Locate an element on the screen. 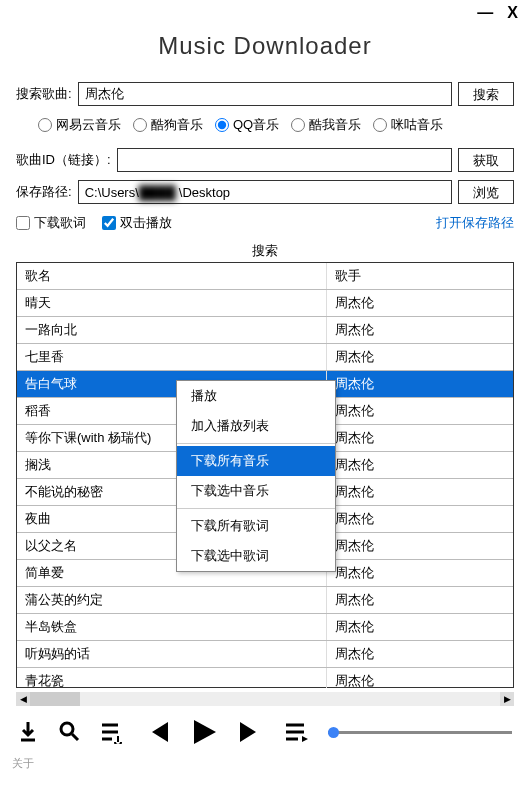 Image resolution: width=530 pixels, height=808 pixels. playlist-icon is located at coordinates (112, 732).